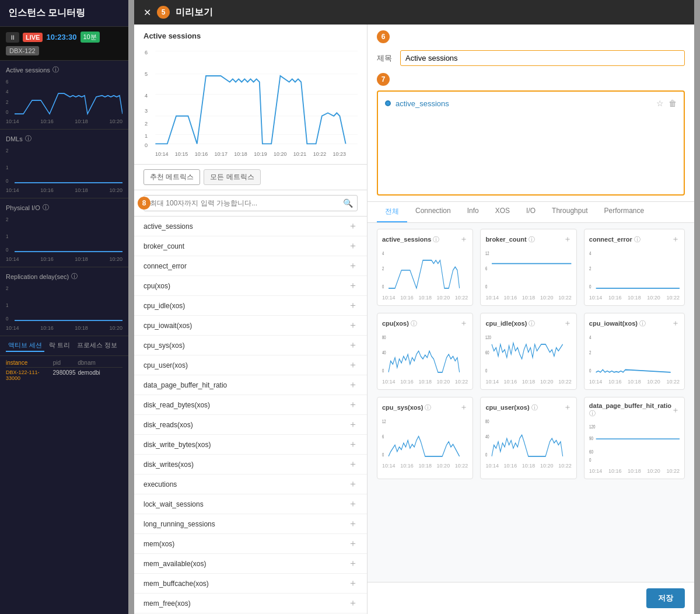  Describe the element at coordinates (660, 103) in the screenshot. I see `metric-settings-button: ☆` at that location.